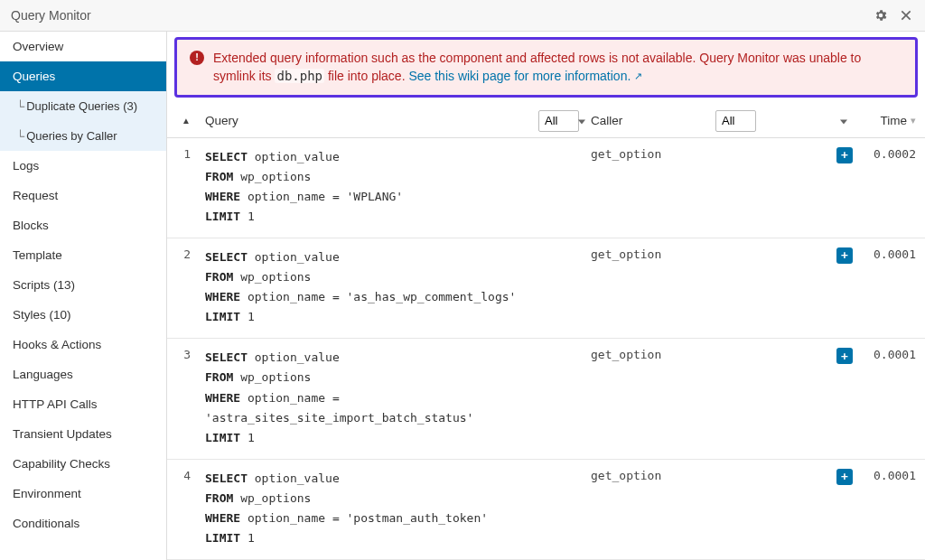 Image resolution: width=925 pixels, height=560 pixels. I want to click on table-row: 4SELECT option_valueFROM wp_optionsWHERE…, so click(546, 509).